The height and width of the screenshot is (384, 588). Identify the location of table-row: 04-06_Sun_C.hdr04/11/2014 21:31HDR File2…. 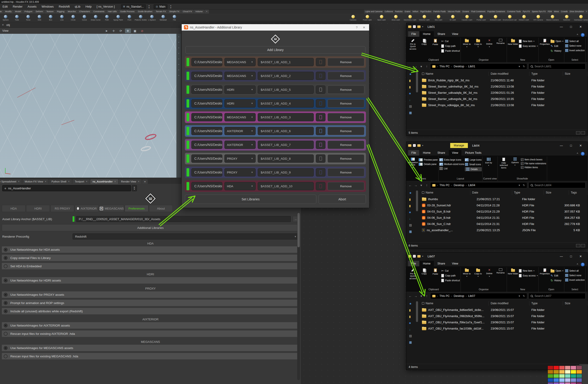
(504, 224).